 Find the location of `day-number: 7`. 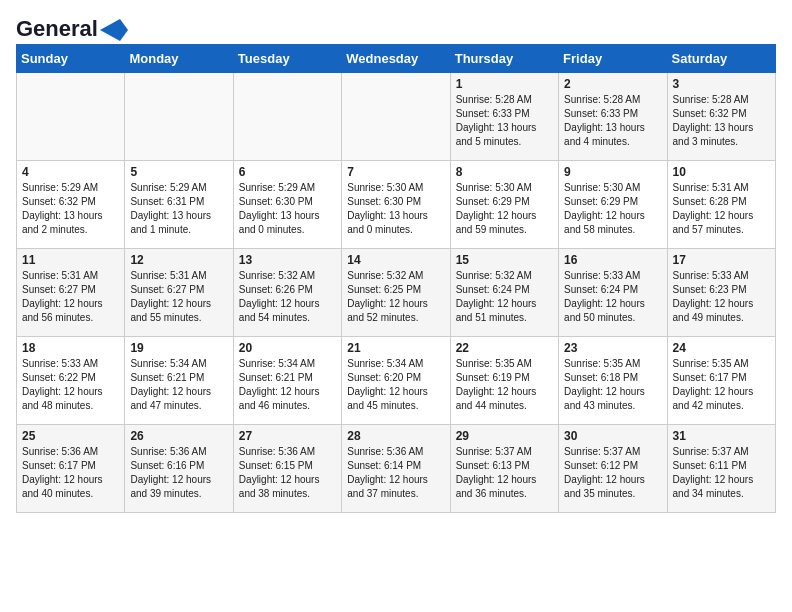

day-number: 7 is located at coordinates (396, 172).